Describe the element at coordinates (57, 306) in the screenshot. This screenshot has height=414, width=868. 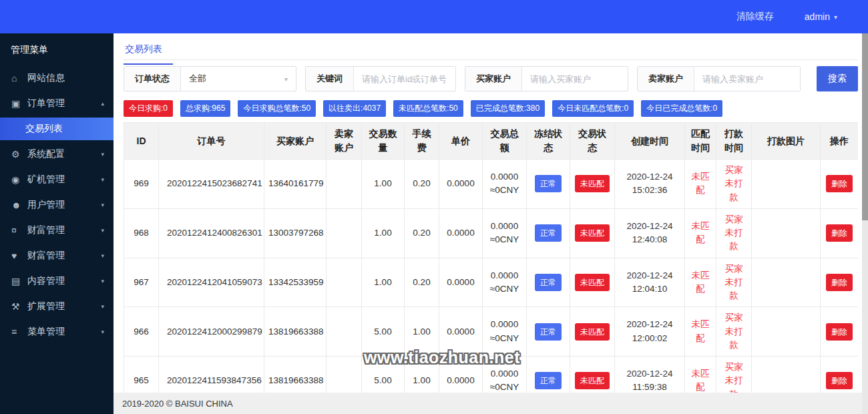
I see `sidebar-item-extension-mgmt: ⚒ 扩展管理 ▾` at that location.